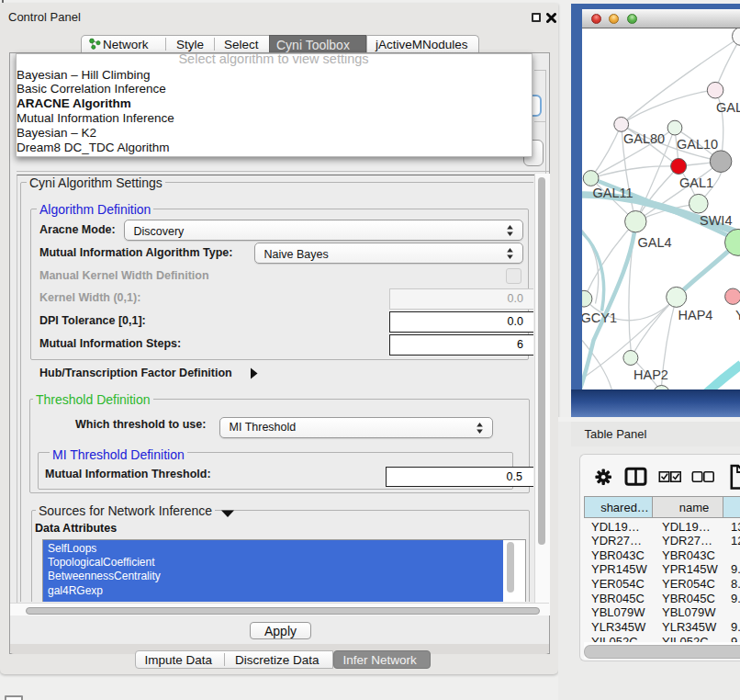  Describe the element at coordinates (612, 193) in the screenshot. I see `svg-text: GAL11` at that location.